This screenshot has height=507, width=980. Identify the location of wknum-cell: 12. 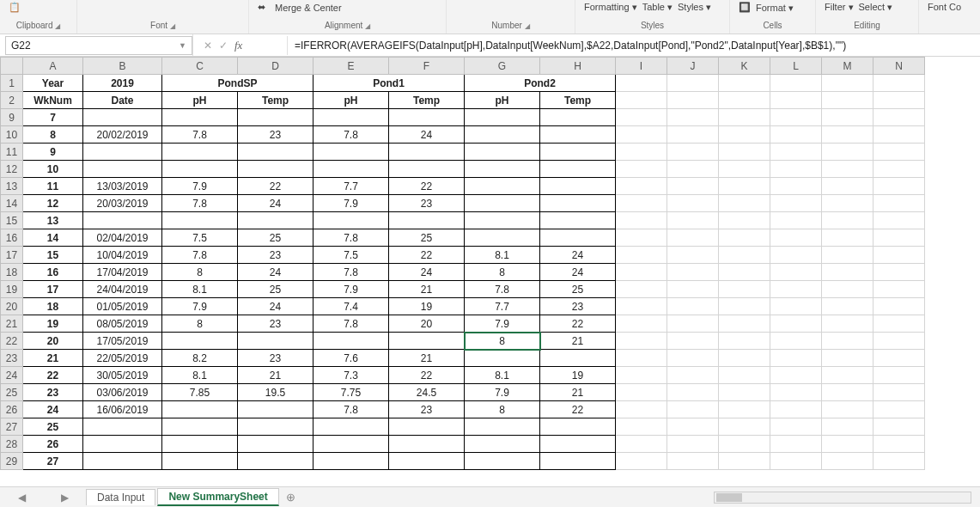
(53, 204).